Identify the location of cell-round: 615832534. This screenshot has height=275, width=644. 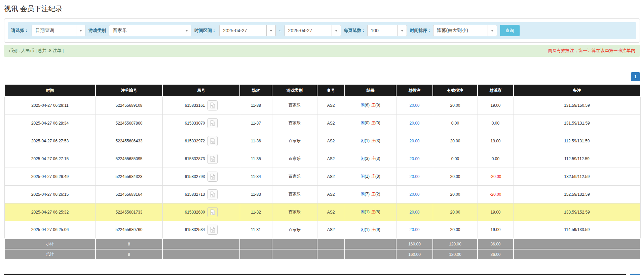
(201, 230).